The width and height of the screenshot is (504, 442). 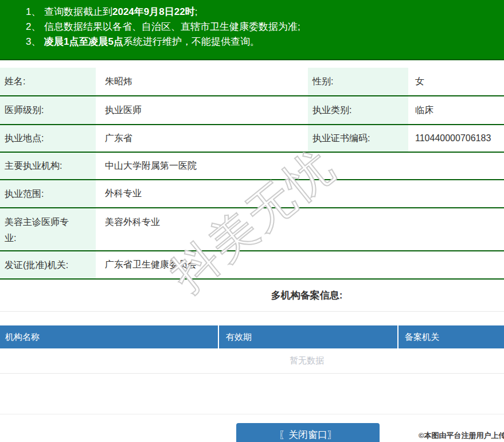 What do you see at coordinates (252, 265) in the screenshot?
I see `info-row: 发证(批准)机关:广东省卫生健康委员会` at bounding box center [252, 265].